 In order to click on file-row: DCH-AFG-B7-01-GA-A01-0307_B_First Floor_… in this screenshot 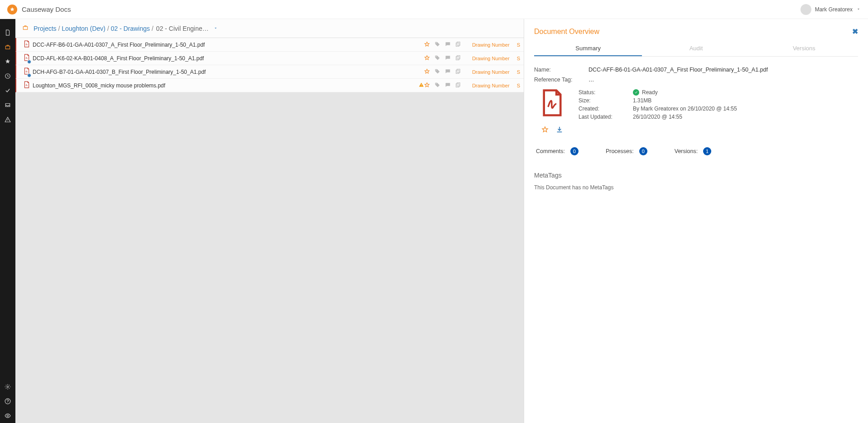, I will do `click(270, 72)`.